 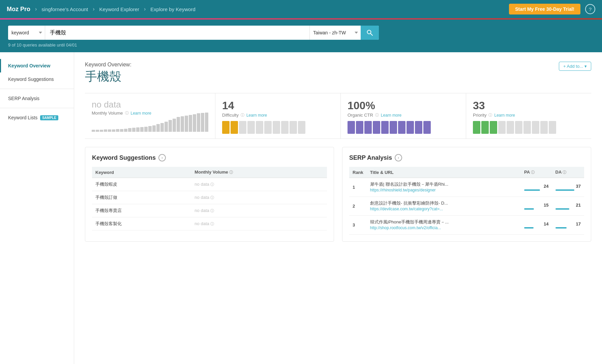 I want to click on ks-keyword: 手機殼客製化, so click(x=142, y=224).